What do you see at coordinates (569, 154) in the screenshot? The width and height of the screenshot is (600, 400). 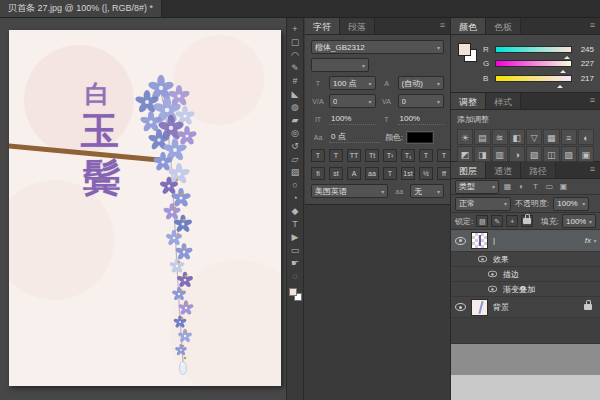 I see `adjustment-gradient-map-button: ▨` at bounding box center [569, 154].